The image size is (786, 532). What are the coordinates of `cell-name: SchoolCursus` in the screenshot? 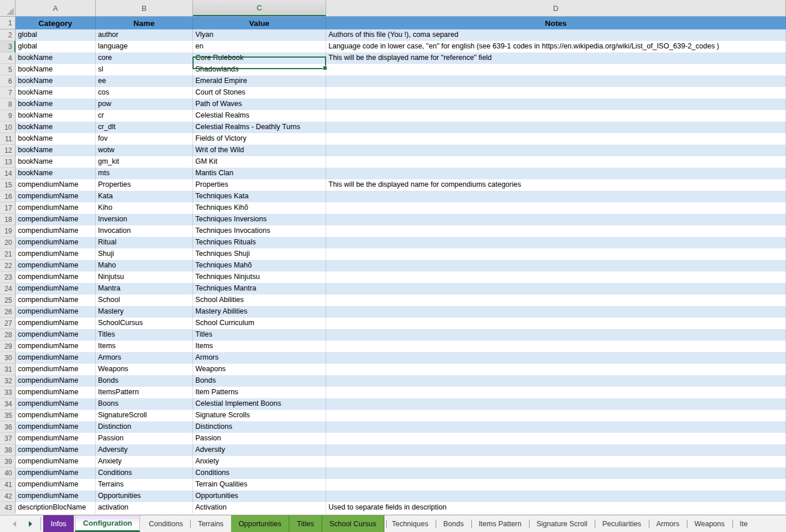 It's located at (144, 323).